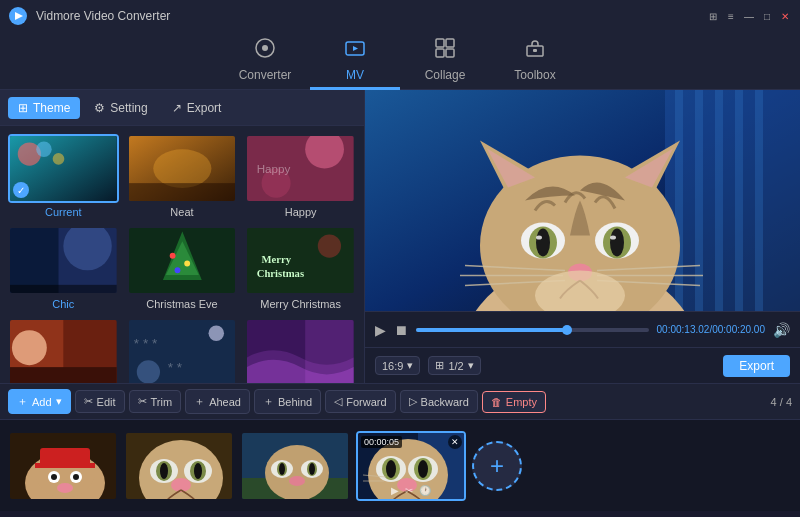 Image resolution: width=800 pixels, height=517 pixels. I want to click on minimize-button: —, so click(749, 16).